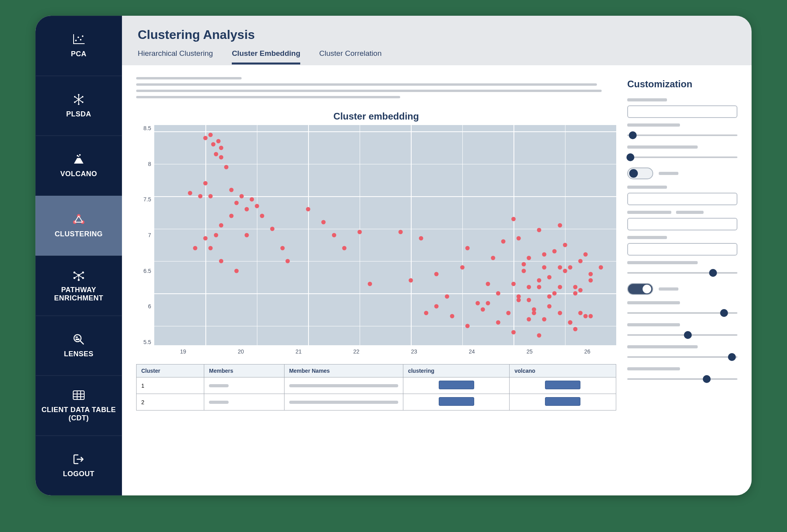 The height and width of the screenshot is (532, 787). What do you see at coordinates (176, 57) in the screenshot?
I see `tab-hierarchical-clustering: Hierarchical Clustering` at bounding box center [176, 57].